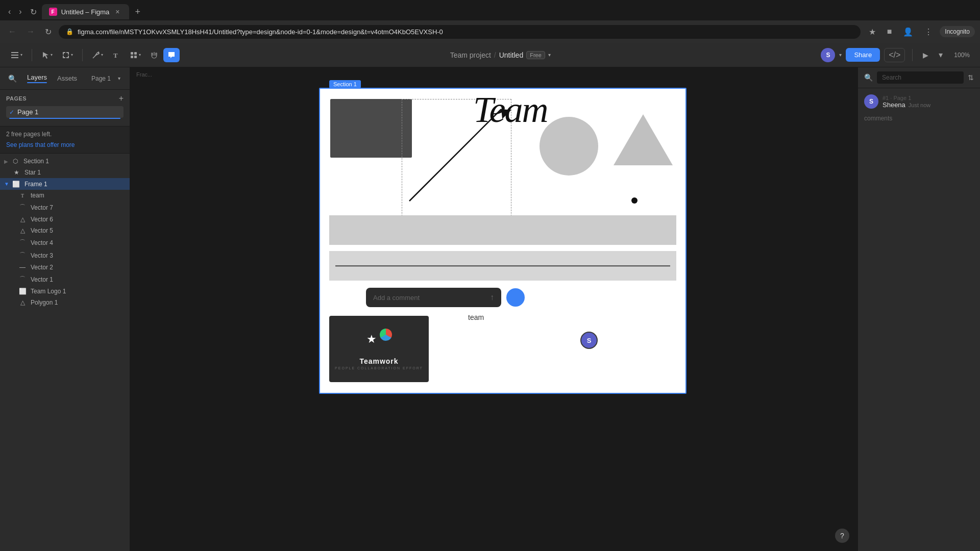  Describe the element at coordinates (871, 102) in the screenshot. I see `commenter-avatar: S` at that location.